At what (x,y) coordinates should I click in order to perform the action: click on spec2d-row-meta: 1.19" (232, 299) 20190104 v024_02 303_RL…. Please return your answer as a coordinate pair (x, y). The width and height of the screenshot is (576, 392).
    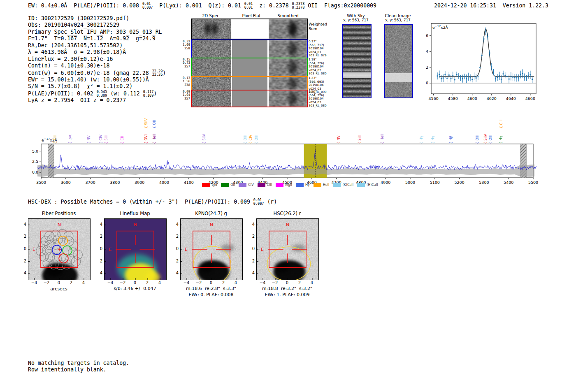
    Looking at the image, I should click on (318, 67).